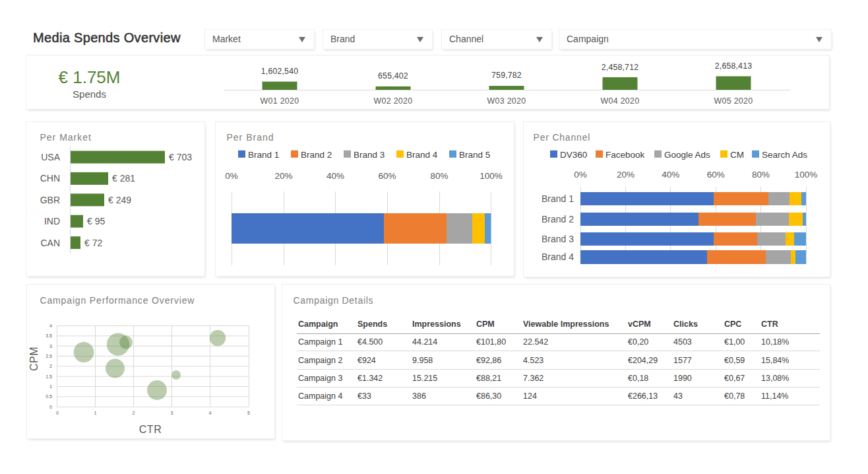 Image resolution: width=868 pixels, height=474 pixels. Describe the element at coordinates (425, 378) in the screenshot. I see `svg-text: 15.215` at that location.